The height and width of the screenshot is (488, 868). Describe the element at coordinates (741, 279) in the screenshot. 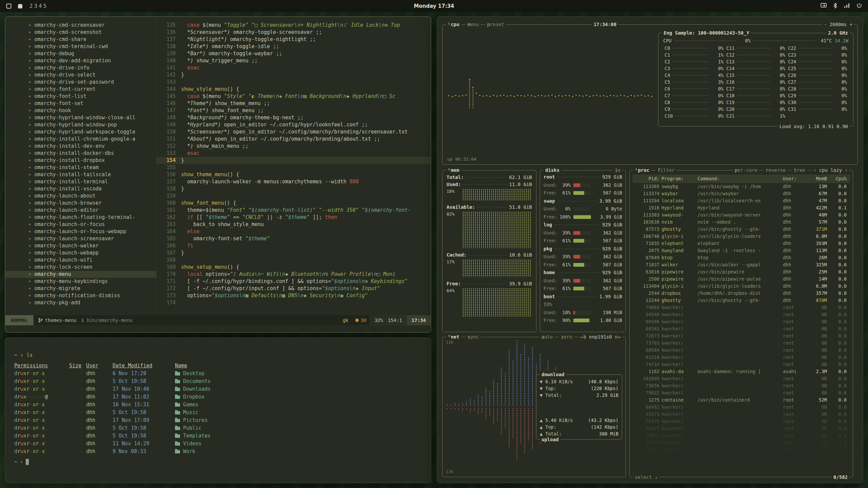

I see `process-row: 2506pipewire/usr/bin/pipewire-pulsedhh14…` at that location.